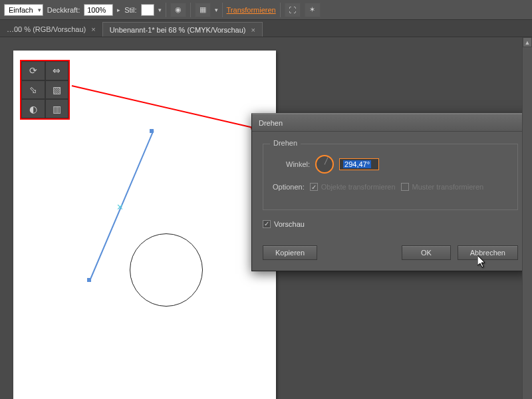 This screenshot has width=532, height=399. I want to click on opacity-value: 100%, so click(96, 10).